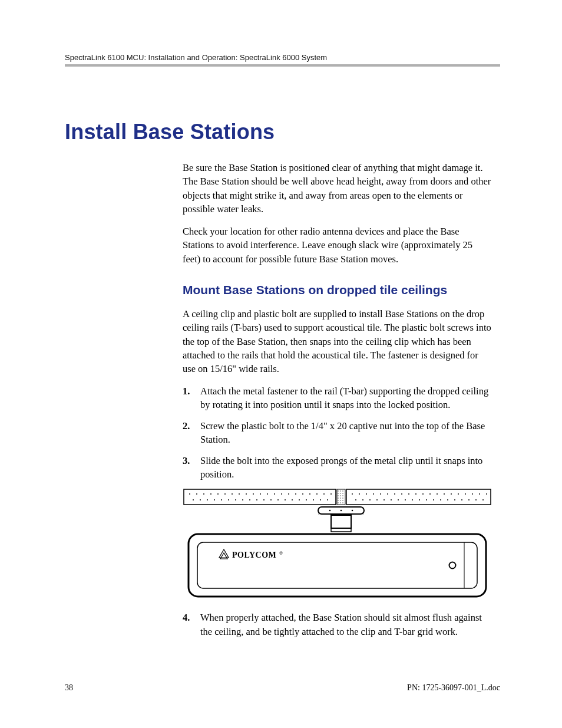 This screenshot has height=728, width=562. I want to click on running-head: SpectraLink 6100 MCU: Installation and O…, so click(283, 58).